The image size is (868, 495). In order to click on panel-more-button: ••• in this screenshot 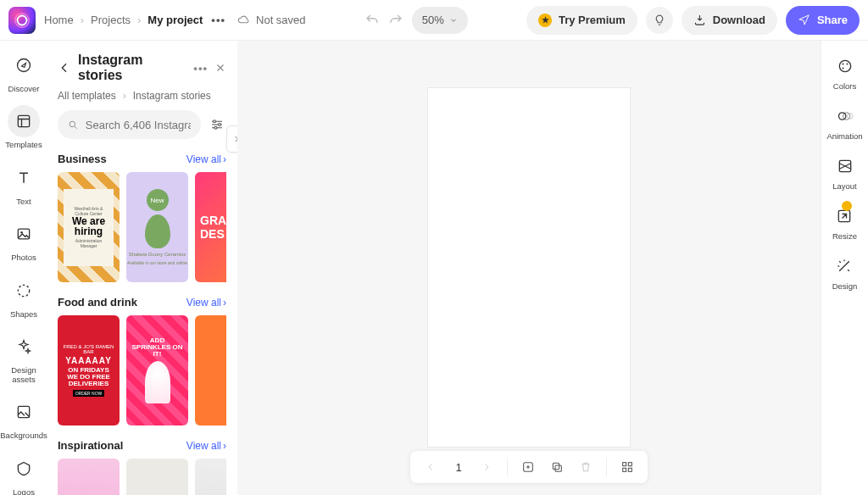, I will do `click(200, 68)`.